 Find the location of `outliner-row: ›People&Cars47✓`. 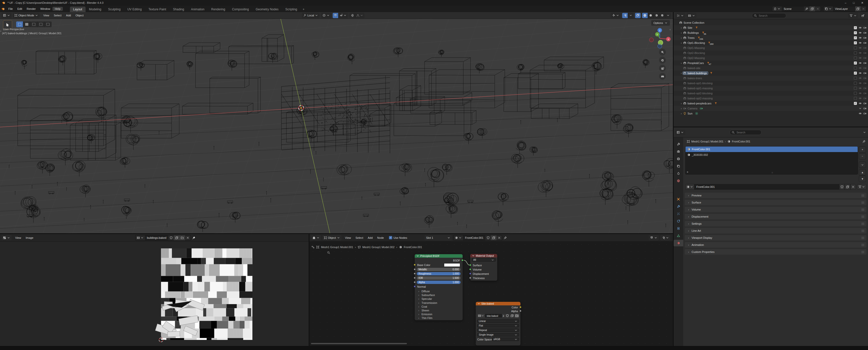

outliner-row: ›People&Cars47✓ is located at coordinates (771, 63).